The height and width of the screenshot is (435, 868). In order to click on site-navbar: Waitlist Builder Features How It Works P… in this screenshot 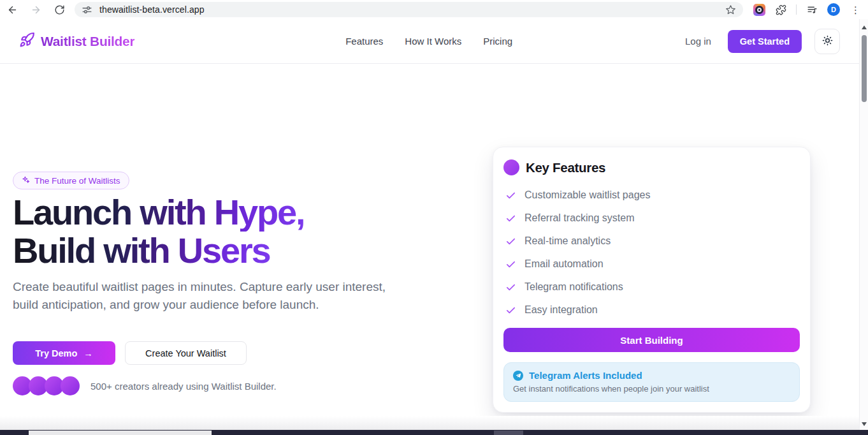, I will do `click(434, 41)`.